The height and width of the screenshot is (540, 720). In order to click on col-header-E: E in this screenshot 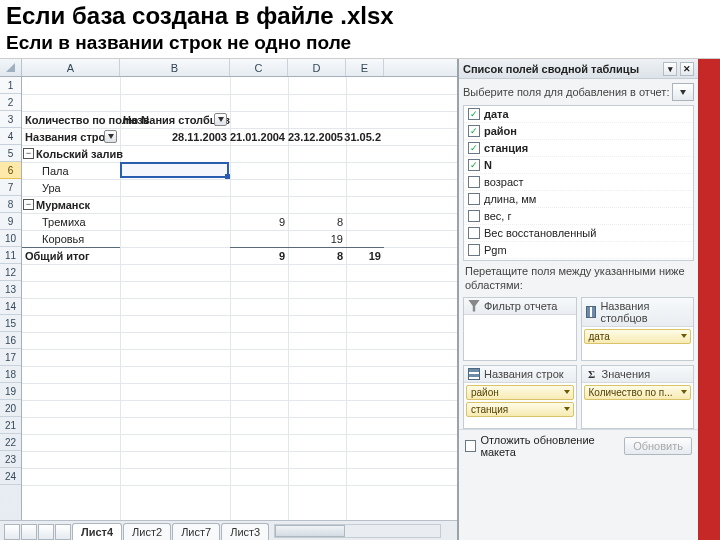, I will do `click(365, 68)`.